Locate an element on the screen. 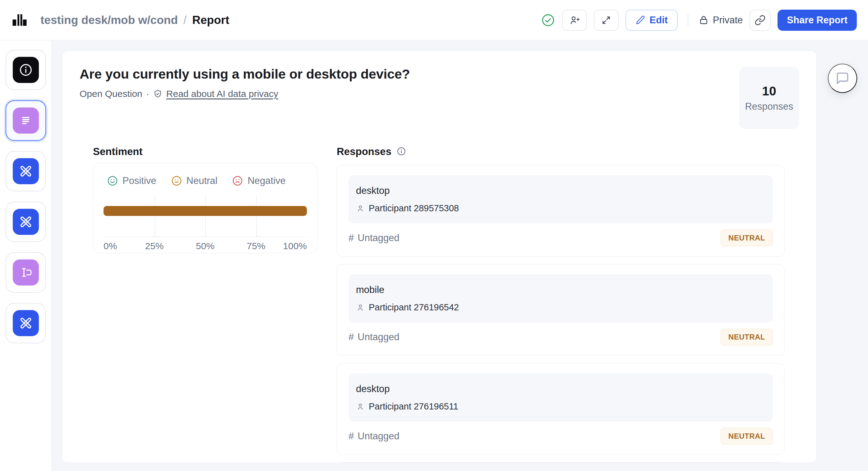 Image resolution: width=868 pixels, height=471 pixels. responses-count-label: Responses is located at coordinates (769, 106).